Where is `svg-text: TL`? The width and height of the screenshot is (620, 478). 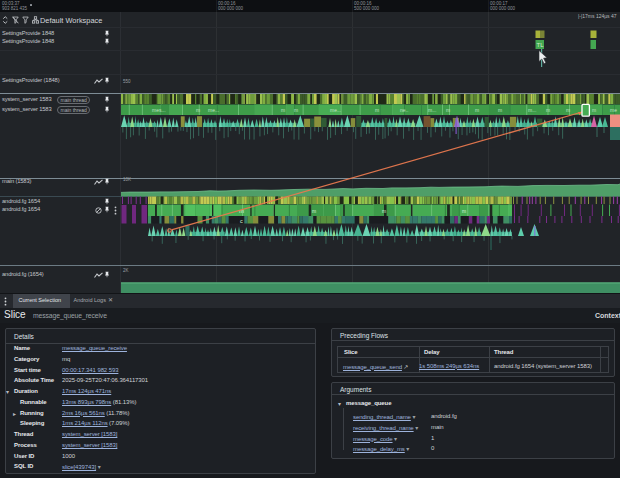 svg-text: TL is located at coordinates (541, 45).